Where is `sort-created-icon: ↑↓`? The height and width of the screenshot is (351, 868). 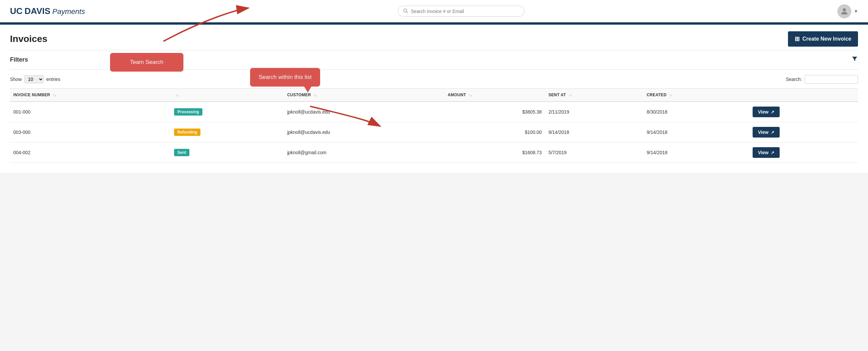 sort-created-icon: ↑↓ is located at coordinates (671, 96).